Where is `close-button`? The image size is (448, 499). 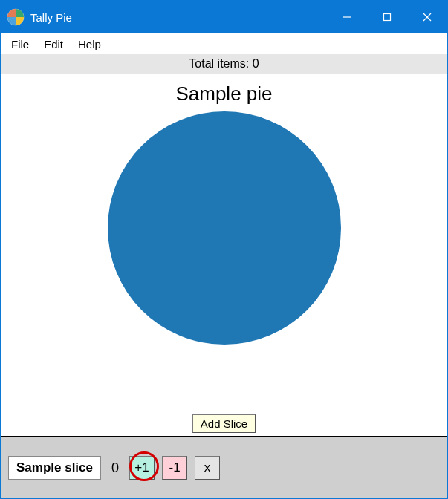
close-button is located at coordinates (427, 17).